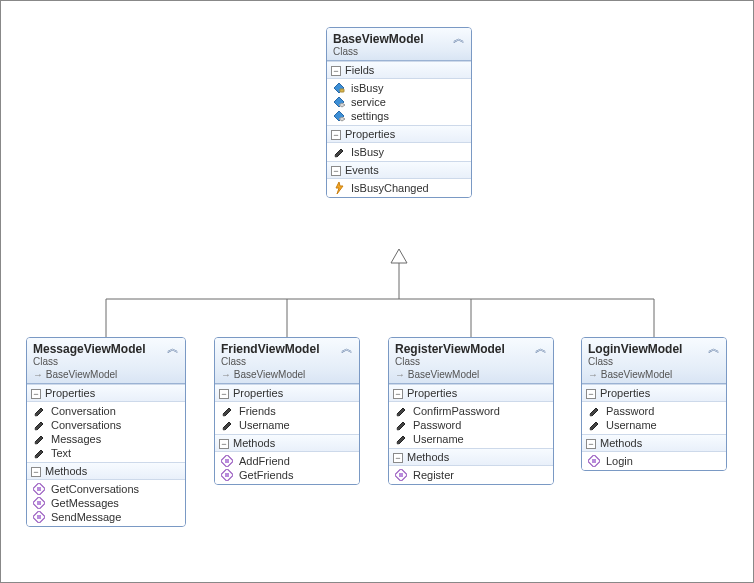 This screenshot has width=754, height=583. I want to click on class-message-view-model: MessageViewModelClassBaseViewModel−Prope…, so click(106, 432).